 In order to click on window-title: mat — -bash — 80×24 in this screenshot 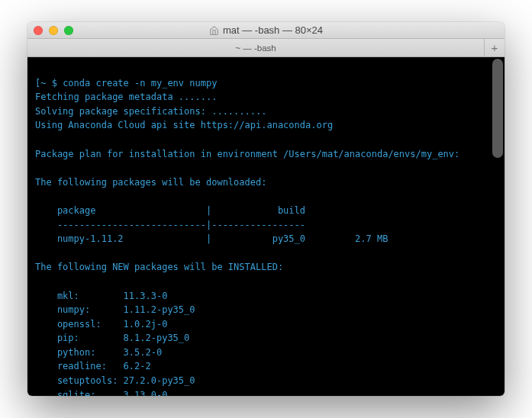, I will do `click(266, 31)`.